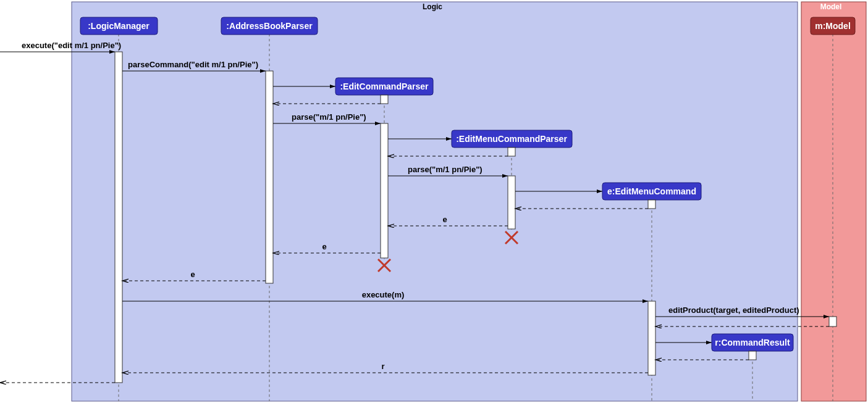 This screenshot has height=403, width=868. What do you see at coordinates (834, 201) in the screenshot?
I see `frame-model` at bounding box center [834, 201].